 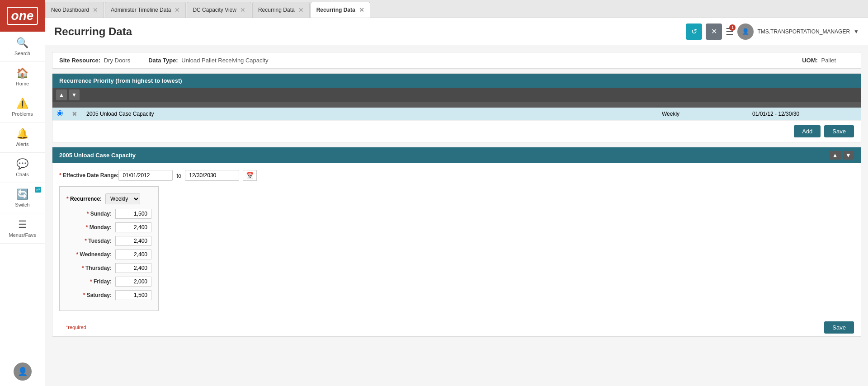 What do you see at coordinates (362, 10) in the screenshot?
I see `tab-close-recurring-data-2: ✕` at bounding box center [362, 10].